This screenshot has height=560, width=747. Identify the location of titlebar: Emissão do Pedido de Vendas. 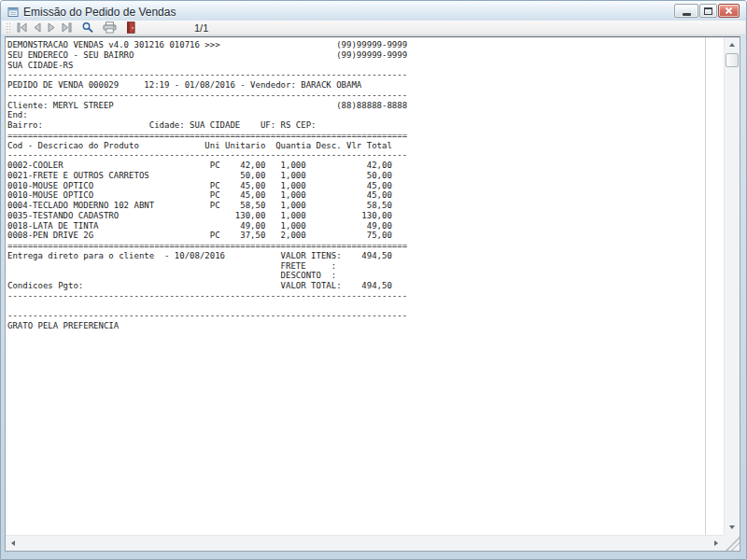
(374, 11).